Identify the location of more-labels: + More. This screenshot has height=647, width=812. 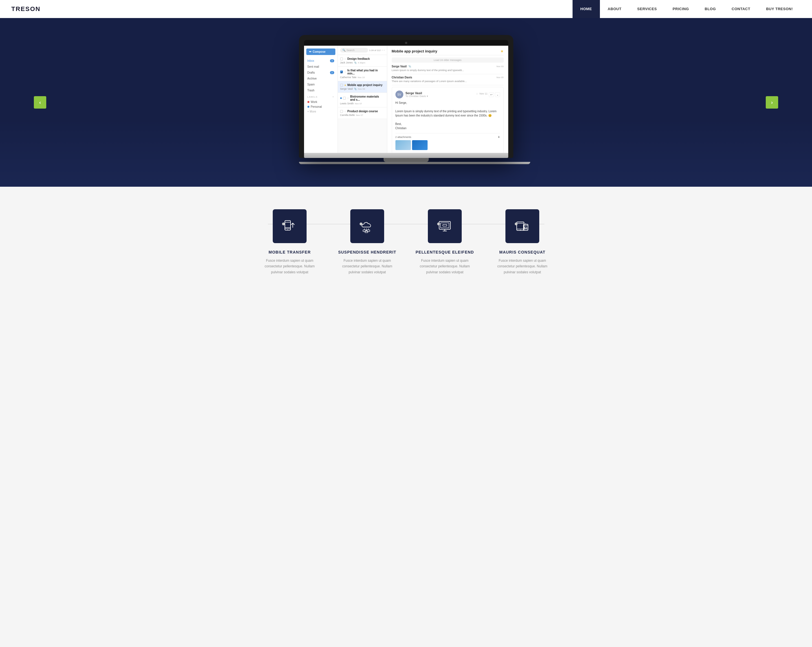
(321, 111).